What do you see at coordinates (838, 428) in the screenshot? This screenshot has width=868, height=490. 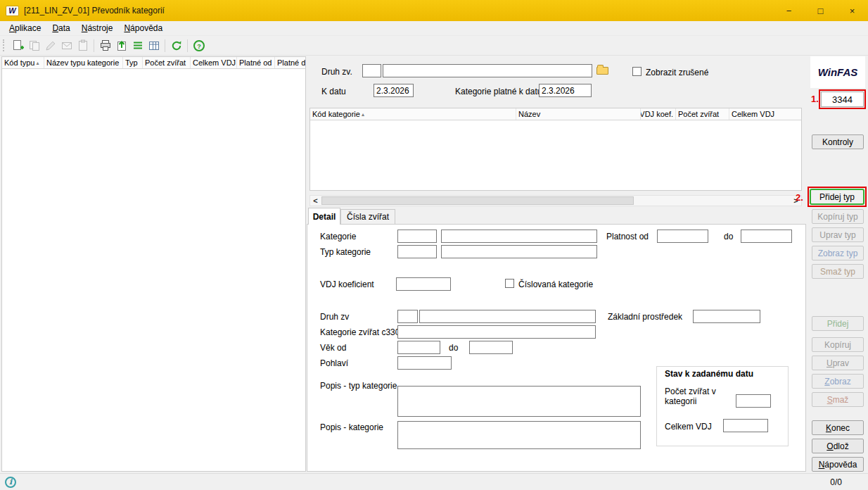 I see `konec-button: Konec` at bounding box center [838, 428].